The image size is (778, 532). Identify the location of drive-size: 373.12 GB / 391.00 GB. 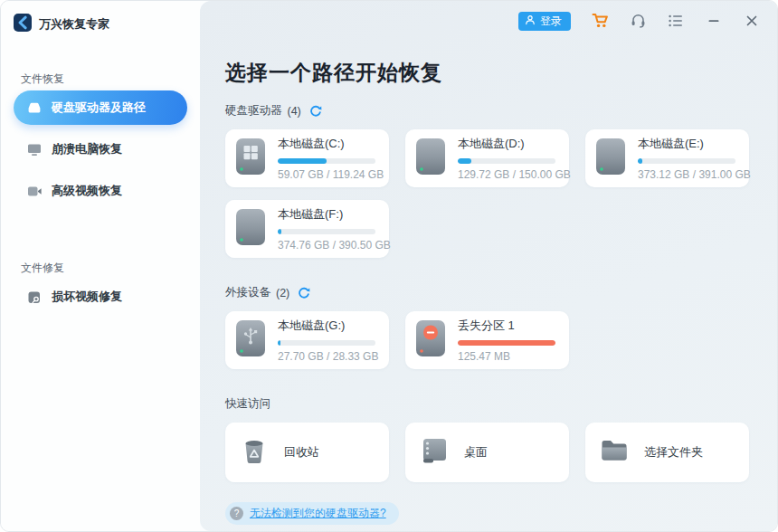
(688, 175).